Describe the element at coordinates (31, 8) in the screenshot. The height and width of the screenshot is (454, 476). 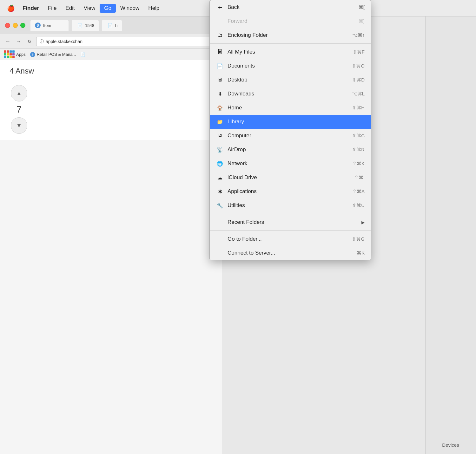
I see `finder-menu: Finder` at that location.